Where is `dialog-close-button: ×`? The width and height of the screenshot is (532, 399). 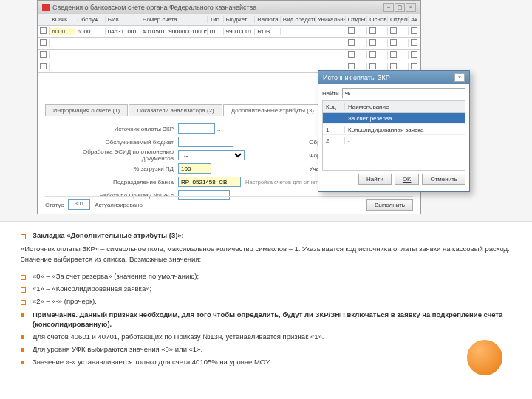 dialog-close-button: × is located at coordinates (460, 78).